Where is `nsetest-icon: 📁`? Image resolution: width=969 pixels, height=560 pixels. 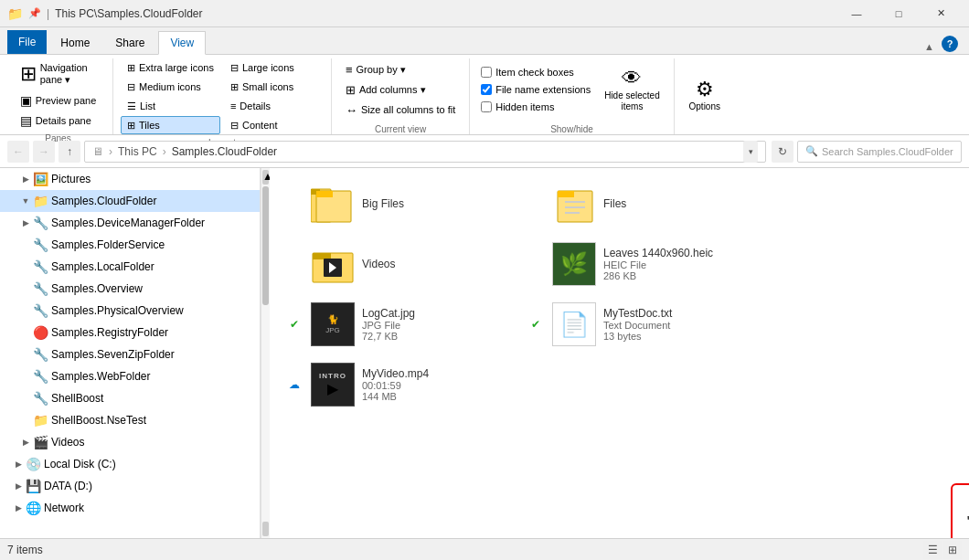
nsetest-icon: 📁 is located at coordinates (40, 420).